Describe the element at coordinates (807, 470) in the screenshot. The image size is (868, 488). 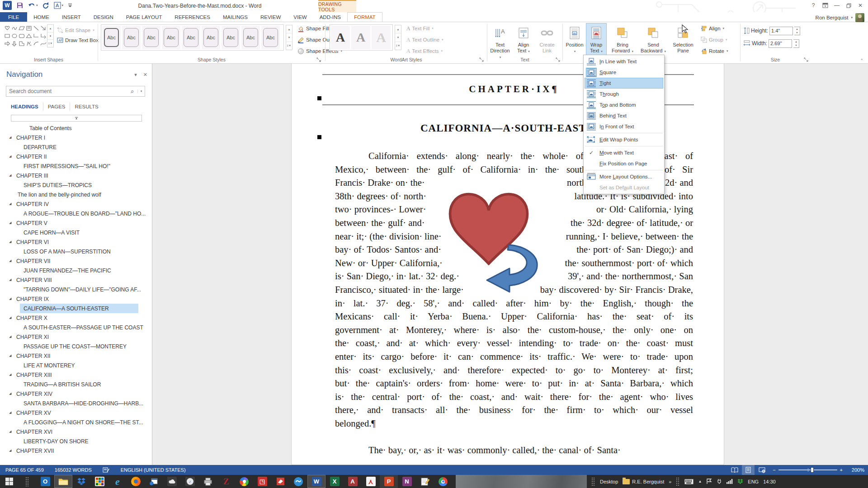
I see `zoom-slider: − +` at that location.